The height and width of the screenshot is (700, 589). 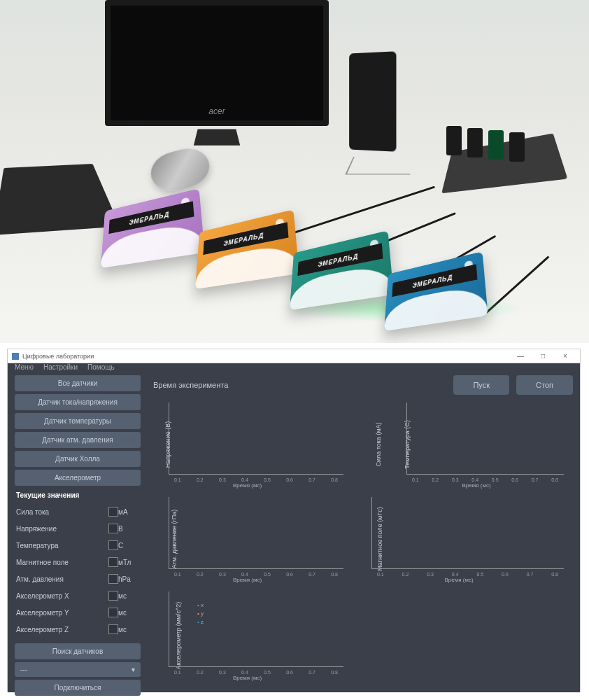 What do you see at coordinates (297, 385) in the screenshot?
I see `experiment-time-label: Время эксперимента` at bounding box center [297, 385].